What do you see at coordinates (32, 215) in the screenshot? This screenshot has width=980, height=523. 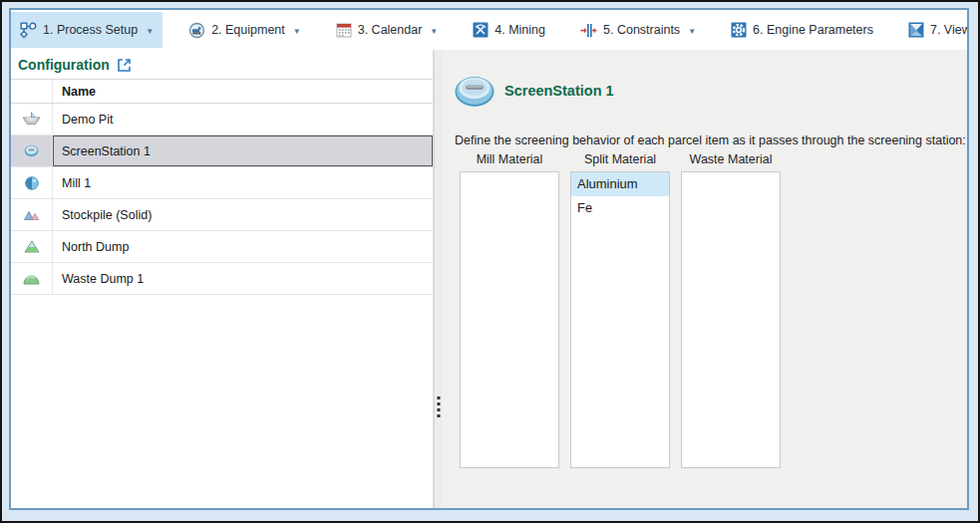 I see `stockpile-icon` at bounding box center [32, 215].